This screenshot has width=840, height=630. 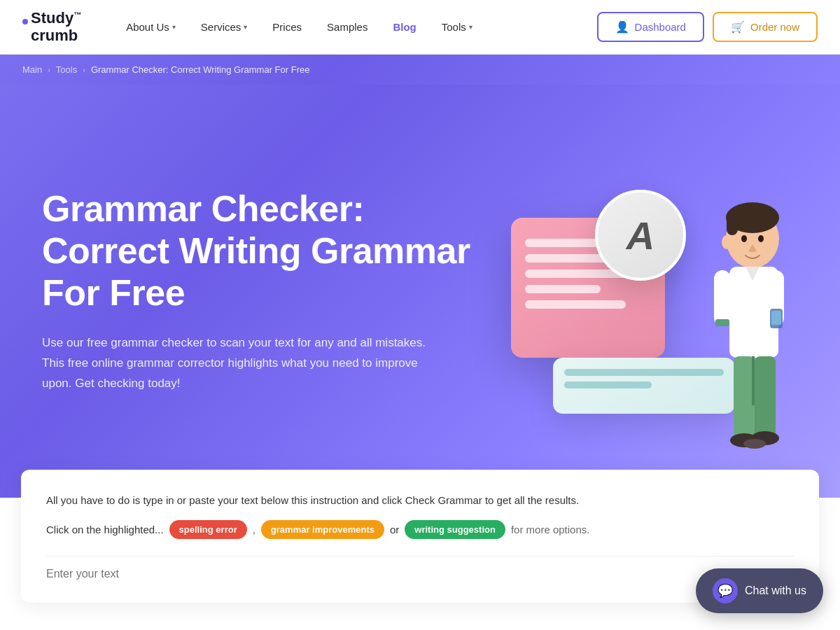 I want to click on dashboard-button: 👤 Dashboard, so click(x=651, y=27).